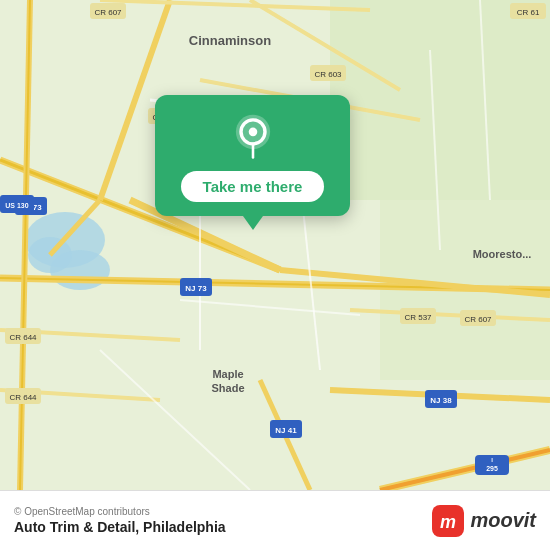 This screenshot has width=550, height=550. Describe the element at coordinates (253, 137) in the screenshot. I see `map-pin-icon` at that location.